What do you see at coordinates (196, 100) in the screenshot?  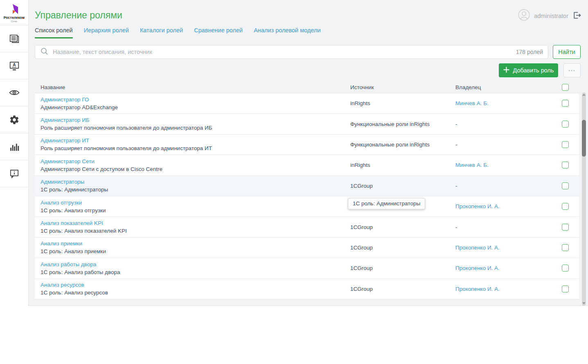 I see `role-name-link: Администратор ГО` at bounding box center [196, 100].